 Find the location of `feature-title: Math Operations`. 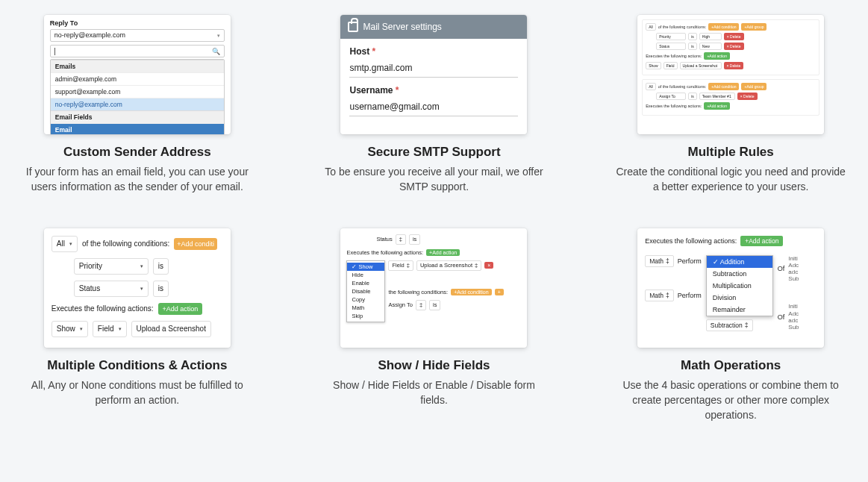

feature-title: Math Operations is located at coordinates (731, 366).